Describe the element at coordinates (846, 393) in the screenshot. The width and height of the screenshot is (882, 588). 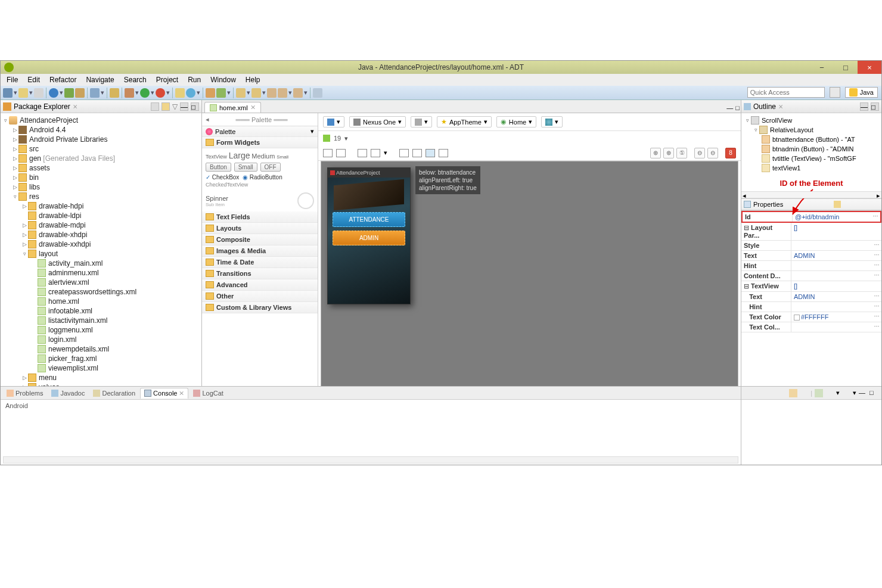
I see `console-btn5-icon` at that location.